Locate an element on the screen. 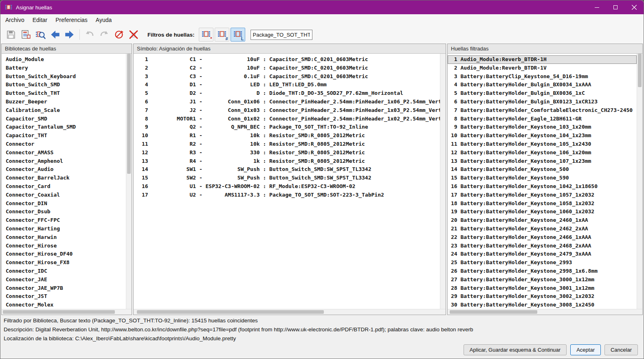  footprint-item: 29 Battery:BatteryHolder_Keystone_3002_1… is located at coordinates (542, 296).